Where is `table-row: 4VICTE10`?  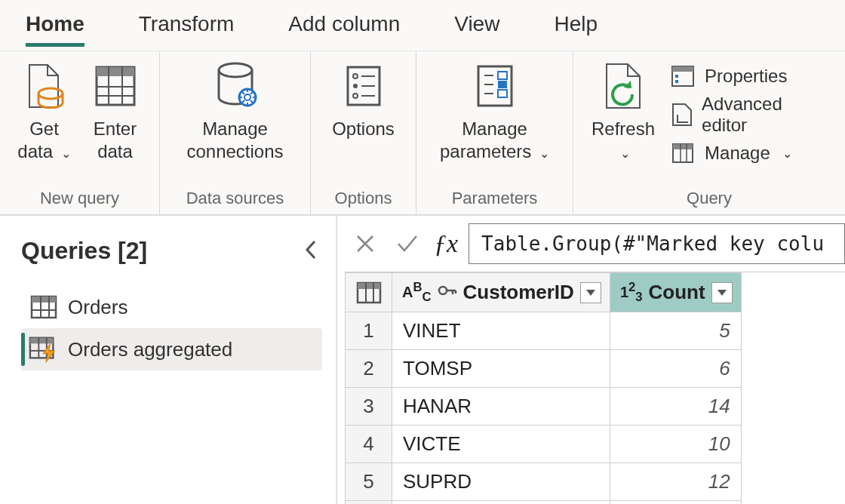 table-row: 4VICTE10 is located at coordinates (543, 444).